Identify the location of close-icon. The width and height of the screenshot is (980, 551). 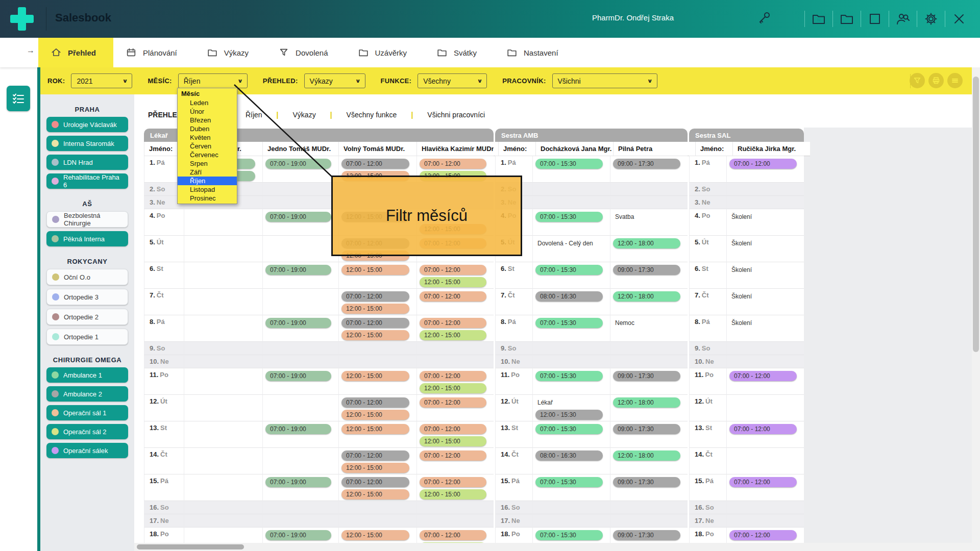
(959, 19).